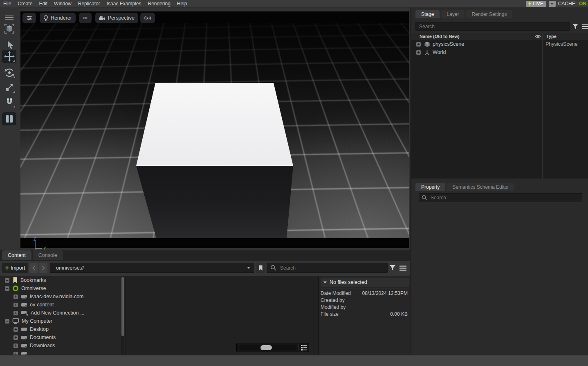  Describe the element at coordinates (62, 313) in the screenshot. I see `tree-item-add-new-connection-: +Add New Connection ...` at that location.